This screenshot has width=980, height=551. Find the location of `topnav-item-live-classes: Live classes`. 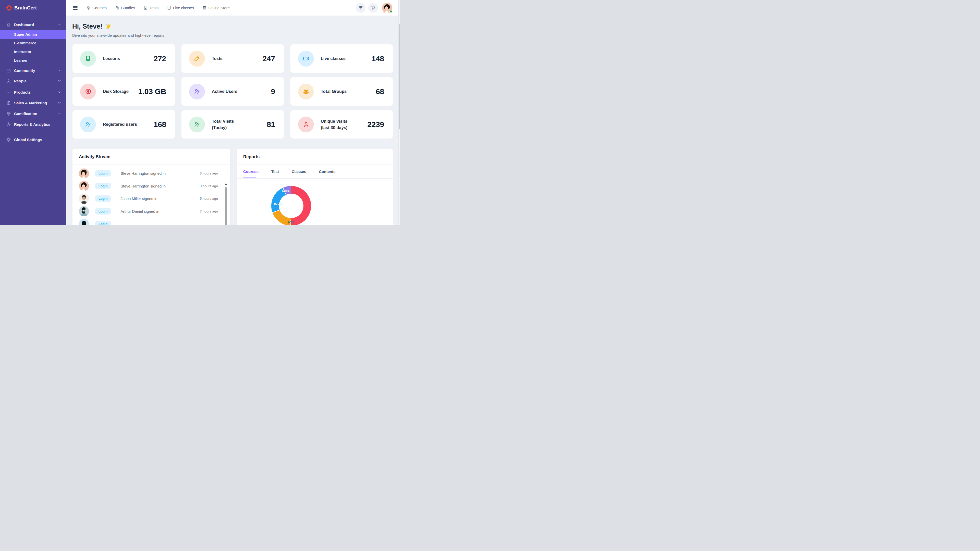

topnav-item-live-classes: Live classes is located at coordinates (180, 8).